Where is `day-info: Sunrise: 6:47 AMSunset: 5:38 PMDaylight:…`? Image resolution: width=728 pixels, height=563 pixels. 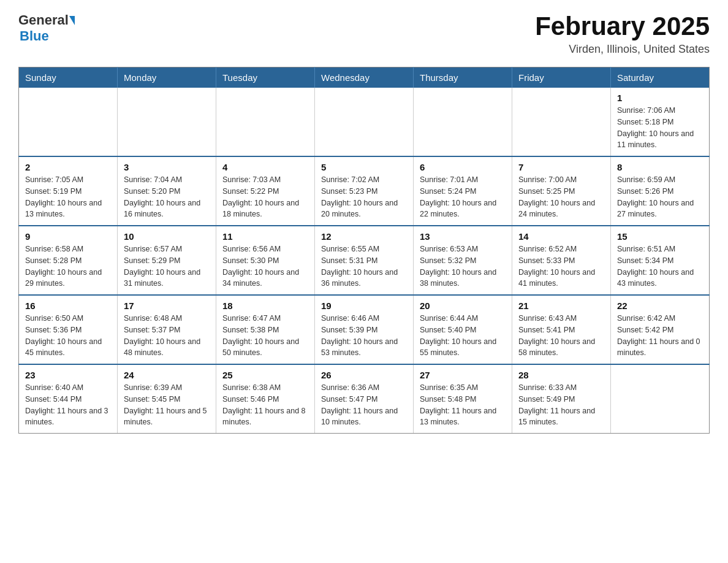
day-info: Sunrise: 6:47 AMSunset: 5:38 PMDaylight:… is located at coordinates (265, 336).